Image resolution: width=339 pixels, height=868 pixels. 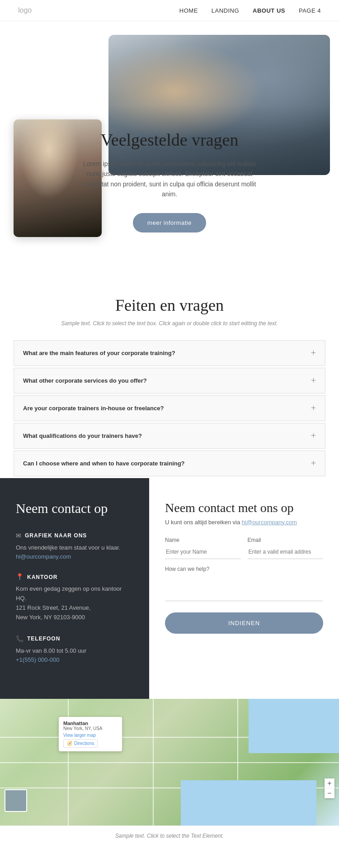 What do you see at coordinates (170, 762) in the screenshot?
I see `map-section: Manhattan New York, NY, USA View larger …` at bounding box center [170, 762].